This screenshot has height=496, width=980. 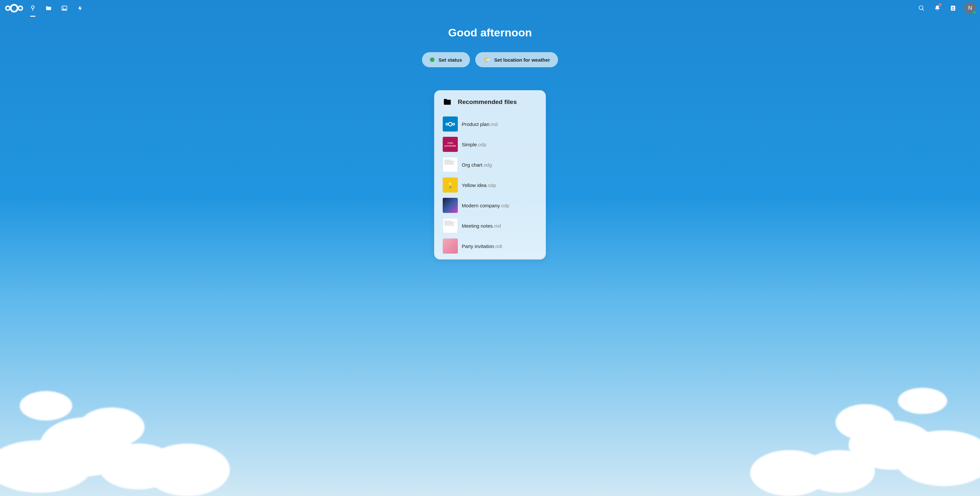 What do you see at coordinates (477, 165) in the screenshot?
I see `file-name-label: Org chart.odg` at bounding box center [477, 165].